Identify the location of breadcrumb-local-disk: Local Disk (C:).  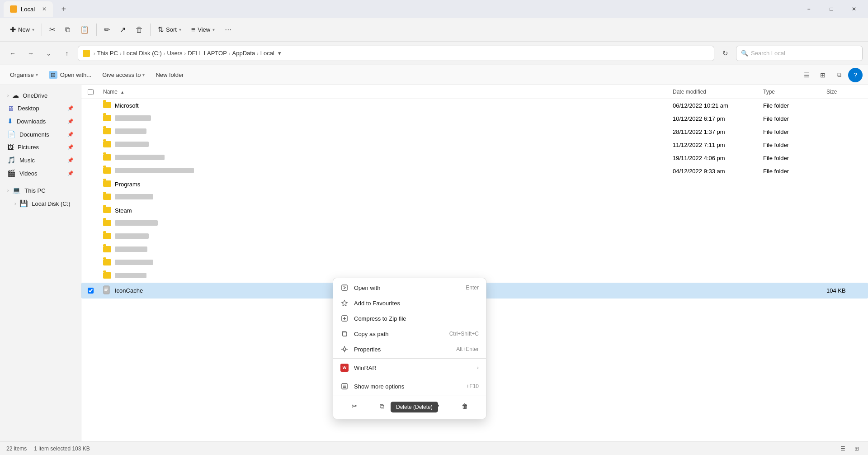
(143, 53).